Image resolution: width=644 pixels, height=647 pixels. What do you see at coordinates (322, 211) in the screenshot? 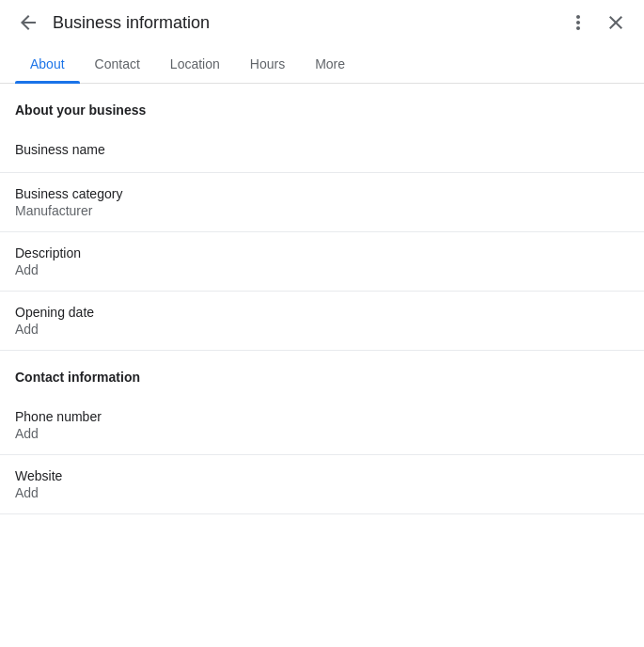
I see `business-category-value: Manufacturer` at bounding box center [322, 211].